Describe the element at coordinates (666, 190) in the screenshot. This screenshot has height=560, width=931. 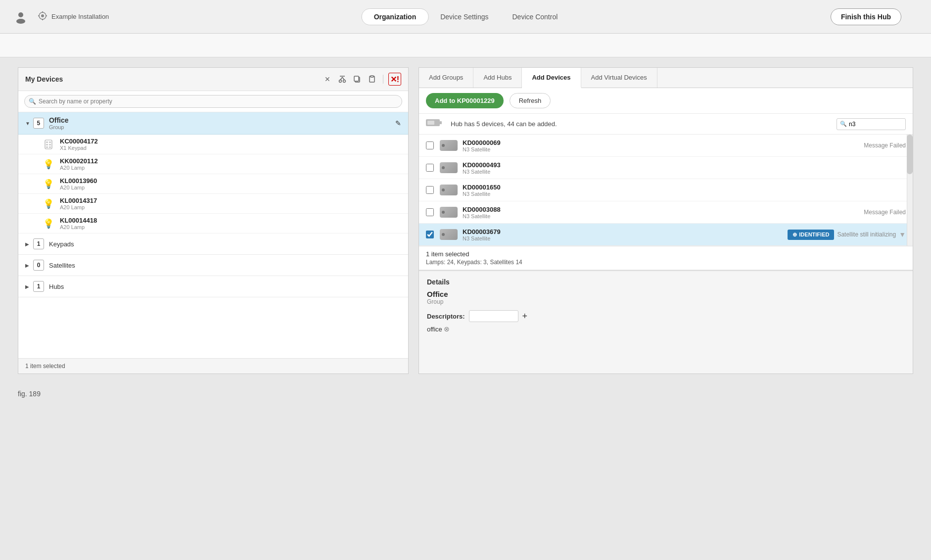
I see `right-device-row-kd00001650: KD00001650 N3 Satellite` at that location.